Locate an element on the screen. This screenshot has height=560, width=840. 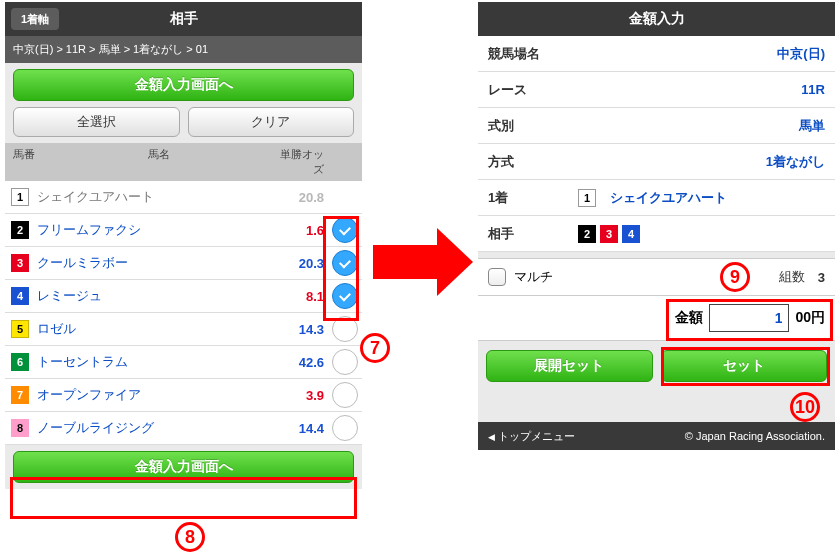
back-button: 1着軸 is located at coordinates (35, 19).